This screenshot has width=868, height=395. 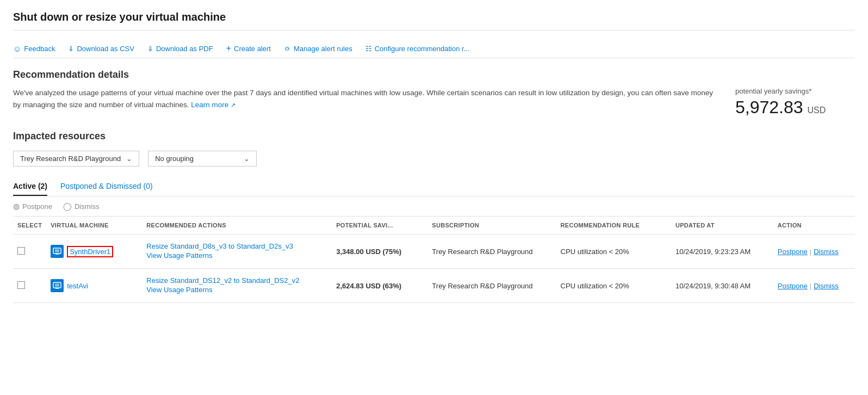 I want to click on vm-name-link: testAvi, so click(x=77, y=286).